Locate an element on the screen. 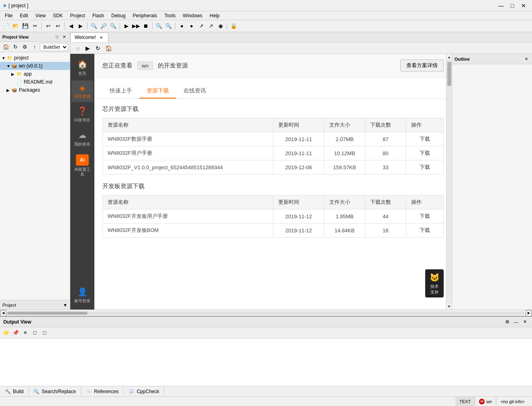 Image resolution: width=532 pixels, height=406 pixels. resource-size: 2.07MB is located at coordinates (344, 139).